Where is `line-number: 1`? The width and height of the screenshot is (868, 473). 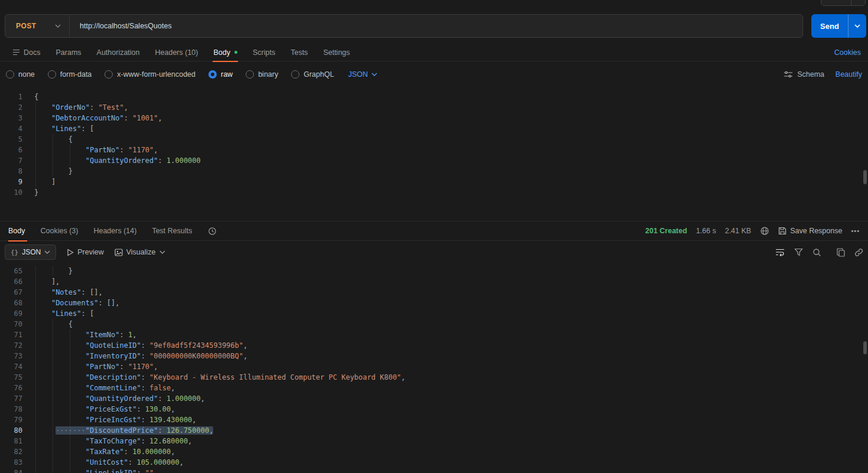 line-number: 1 is located at coordinates (14, 97).